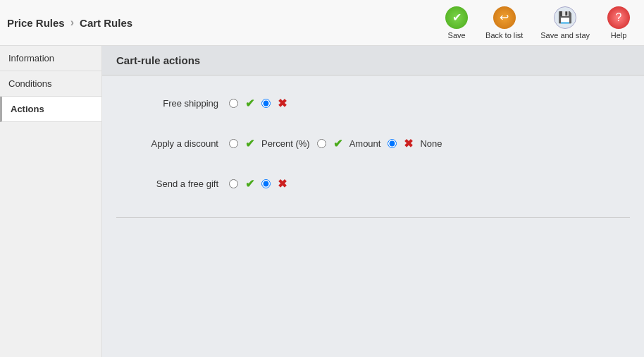  I want to click on save-and-stay-button: 💾 Save and stay, so click(565, 23).